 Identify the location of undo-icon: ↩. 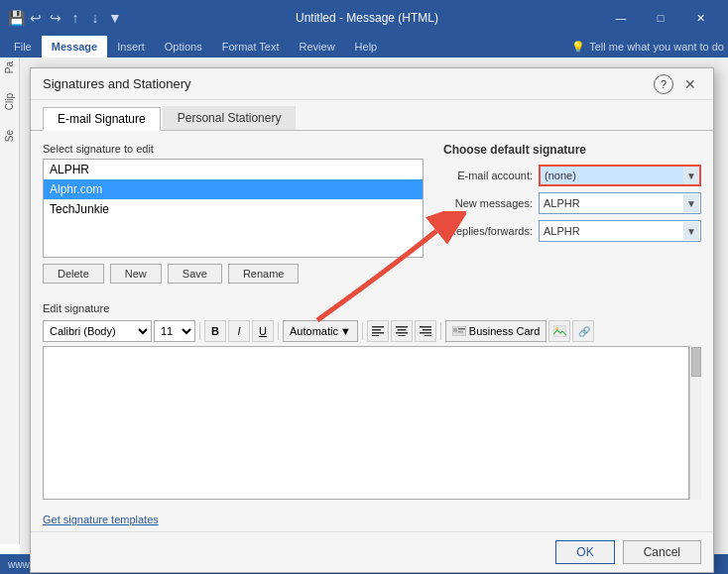
(36, 18).